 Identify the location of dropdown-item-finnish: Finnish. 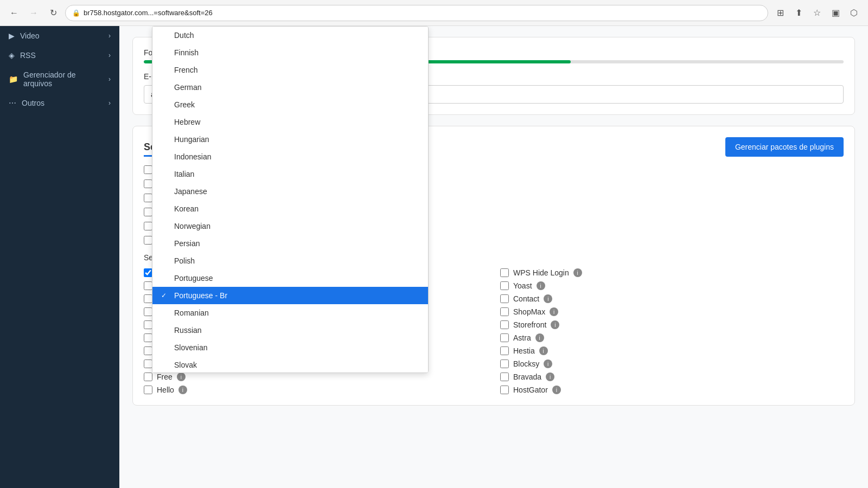
(290, 53).